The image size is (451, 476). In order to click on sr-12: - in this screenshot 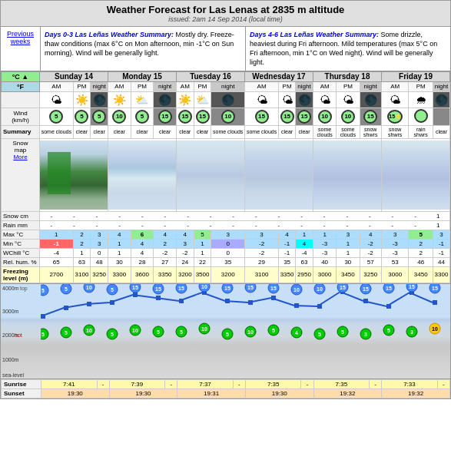, I will do `click(443, 384)`.